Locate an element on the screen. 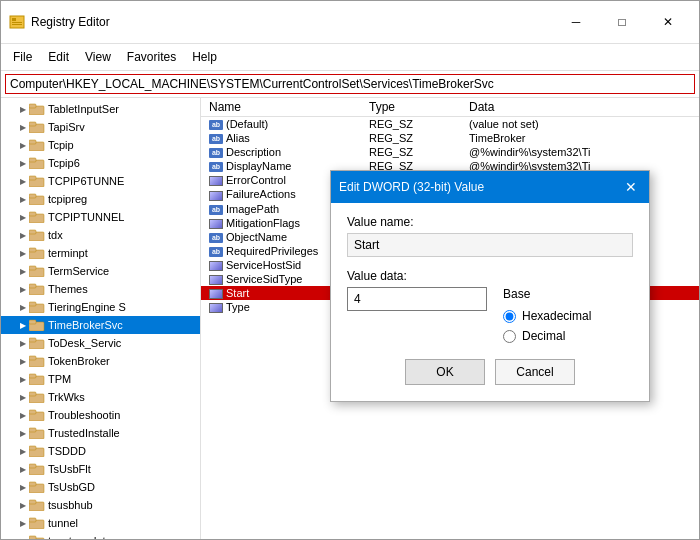 Image resolution: width=700 pixels, height=540 pixels. maximize-button: □ is located at coordinates (622, 22).